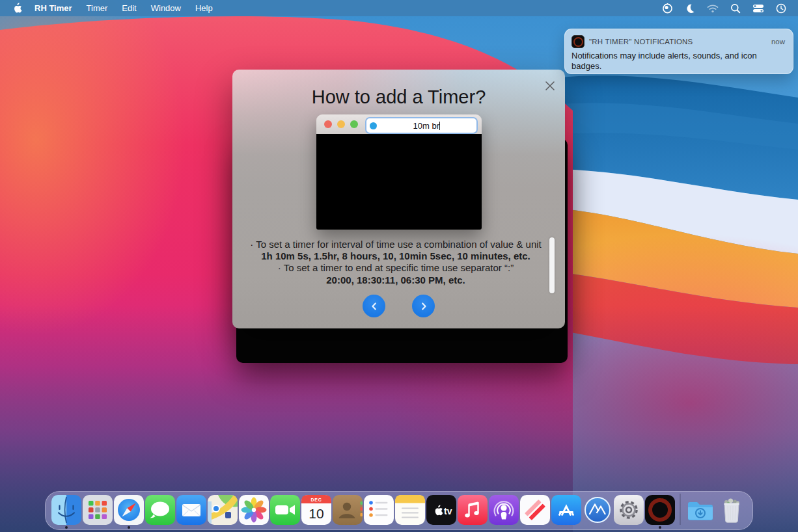 The height and width of the screenshot is (532, 798). What do you see at coordinates (316, 499) in the screenshot?
I see `calendar-month-label: DEC` at bounding box center [316, 499].